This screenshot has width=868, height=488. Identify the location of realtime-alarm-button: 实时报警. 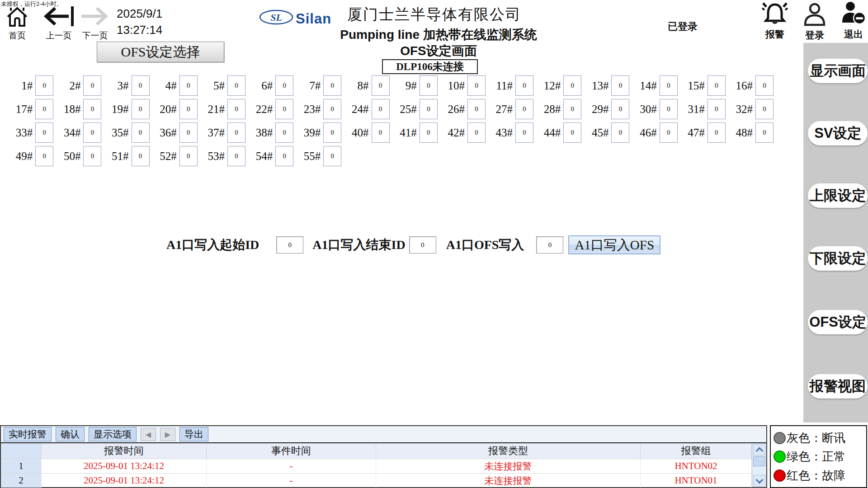
(28, 434).